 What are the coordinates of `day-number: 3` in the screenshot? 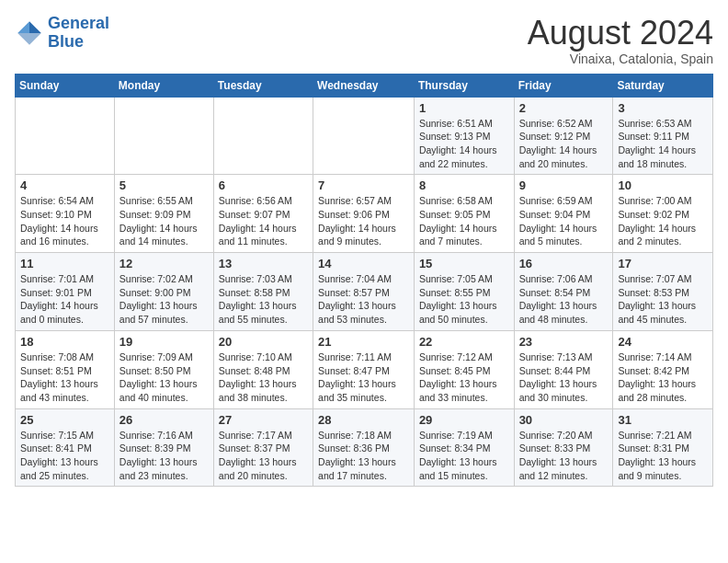 It's located at (663, 109).